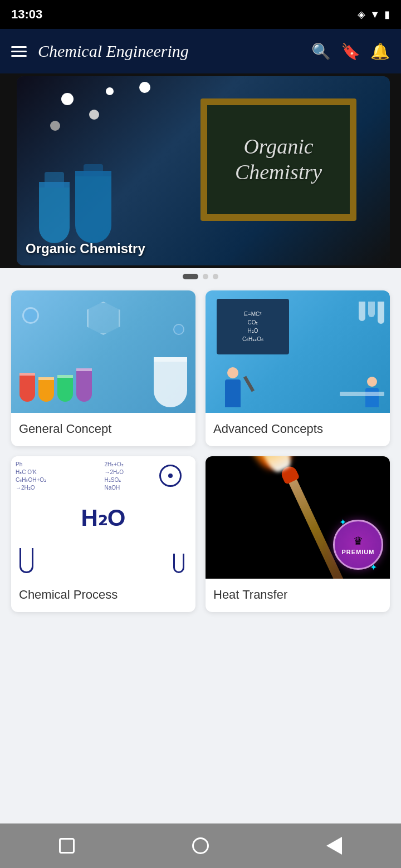 This screenshot has width=401, height=868. What do you see at coordinates (233, 373) in the screenshot?
I see `person-head` at bounding box center [233, 373].